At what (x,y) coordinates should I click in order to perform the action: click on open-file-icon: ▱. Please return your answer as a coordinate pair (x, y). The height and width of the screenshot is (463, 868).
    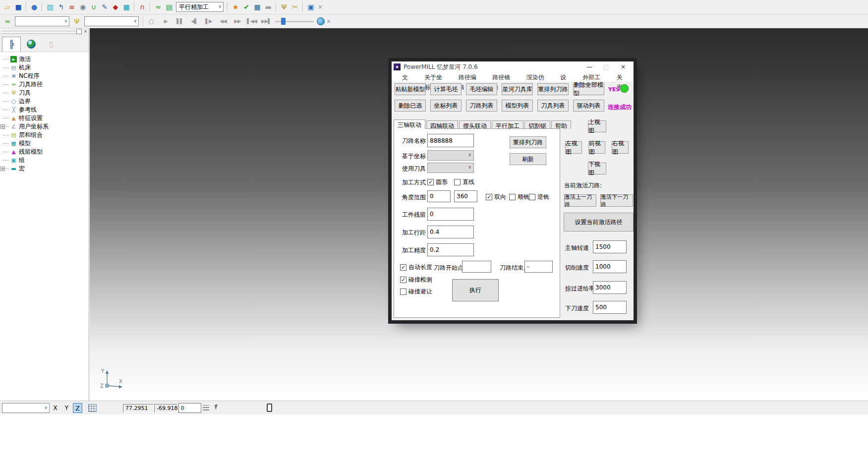
    Looking at the image, I should click on (7, 7).